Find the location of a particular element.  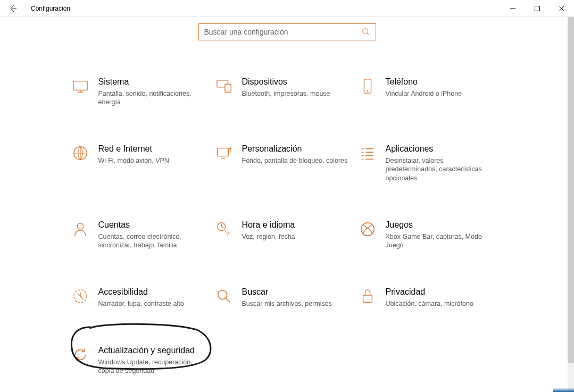

tile-desc: Ubicación, cámara, micrófono is located at coordinates (439, 304).